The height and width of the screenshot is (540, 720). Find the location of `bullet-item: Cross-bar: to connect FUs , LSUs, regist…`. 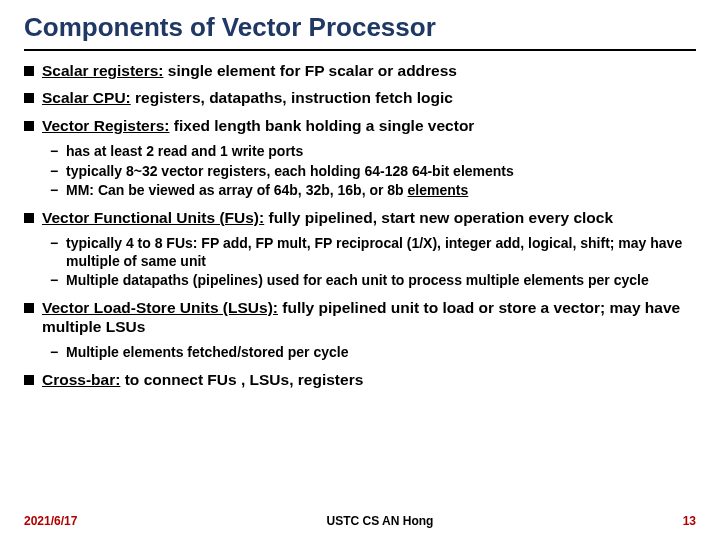

bullet-item: Cross-bar: to connect FUs , LSUs, regist… is located at coordinates (360, 380).